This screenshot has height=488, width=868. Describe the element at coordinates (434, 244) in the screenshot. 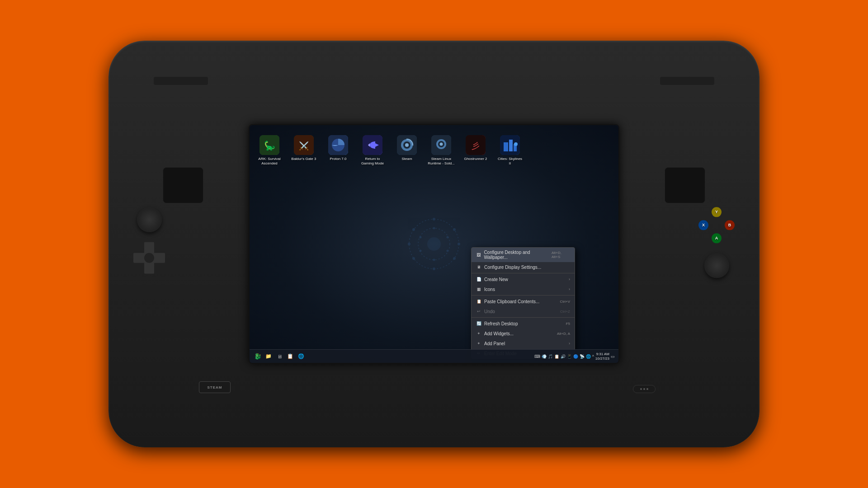

I see `desktop-logo` at that location.